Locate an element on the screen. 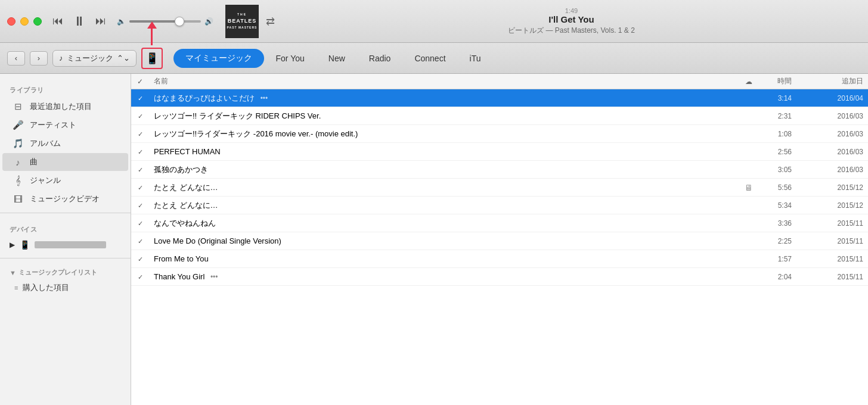  song-duration: 2:56 is located at coordinates (779, 152).